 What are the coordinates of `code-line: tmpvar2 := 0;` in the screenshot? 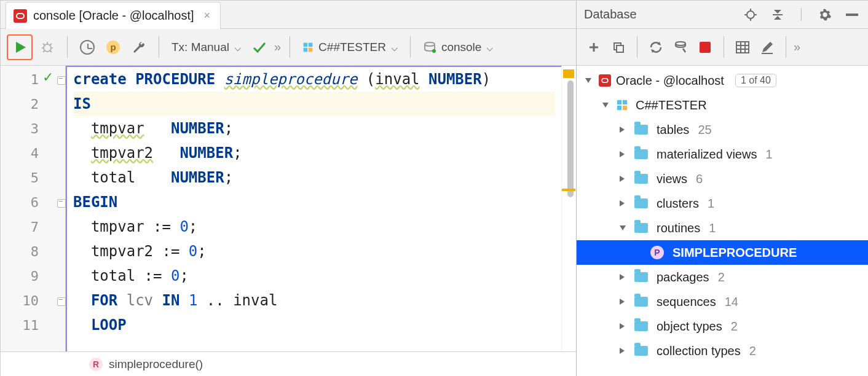 It's located at (314, 251).